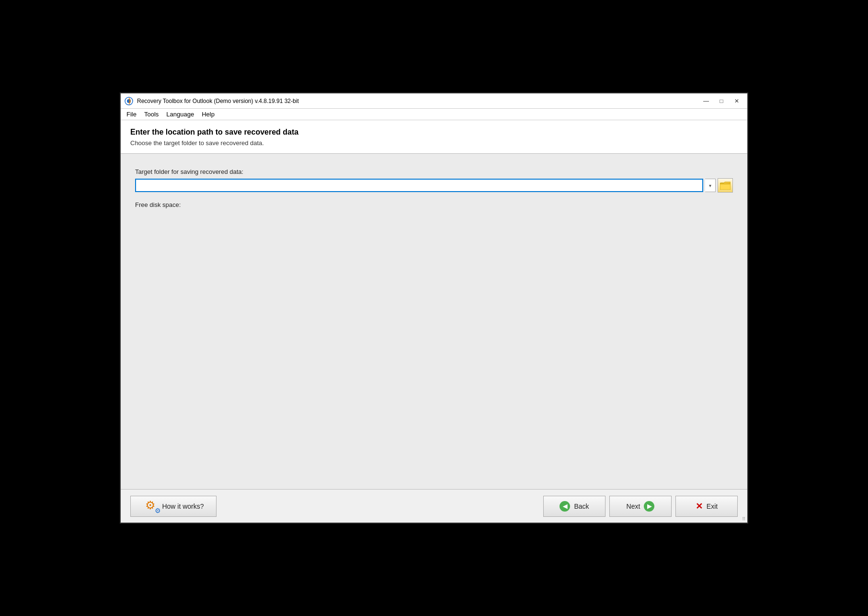  Describe the element at coordinates (150, 505) in the screenshot. I see `gear-large-icon: ⚙` at that location.